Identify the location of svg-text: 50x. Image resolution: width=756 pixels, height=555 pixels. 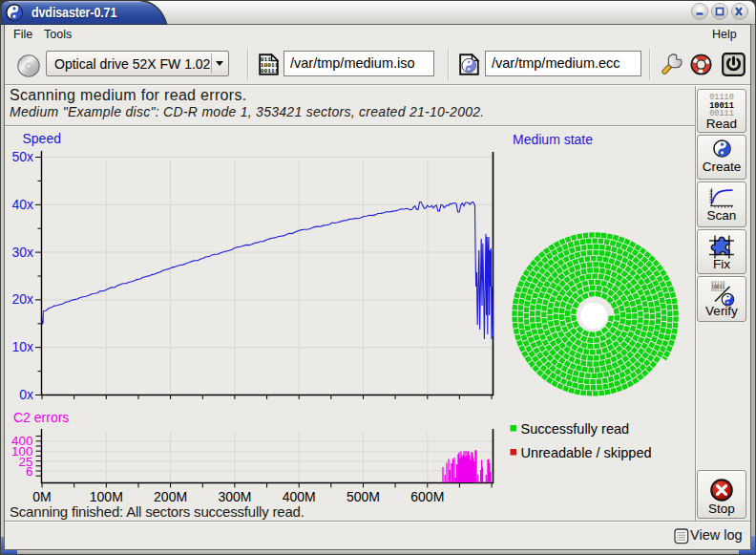
(23, 157).